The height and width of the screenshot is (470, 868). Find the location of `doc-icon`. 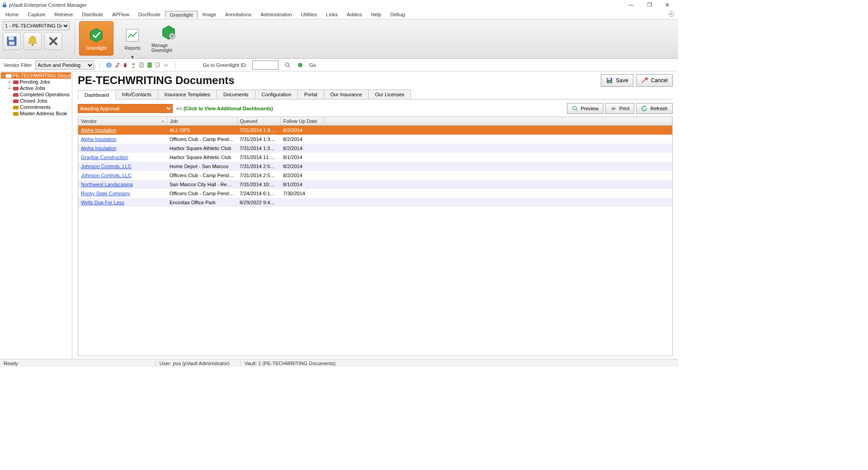

doc-icon is located at coordinates (142, 65).